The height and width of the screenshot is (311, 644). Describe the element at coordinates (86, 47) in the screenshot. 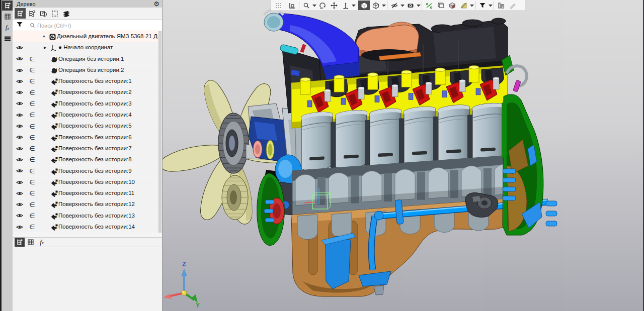

I see `tree-row: ▶● Начало координат` at that location.